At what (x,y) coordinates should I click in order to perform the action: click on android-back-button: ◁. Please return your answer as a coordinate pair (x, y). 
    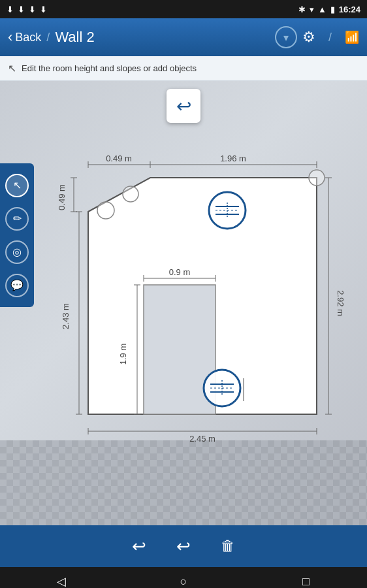
    Looking at the image, I should click on (61, 578).